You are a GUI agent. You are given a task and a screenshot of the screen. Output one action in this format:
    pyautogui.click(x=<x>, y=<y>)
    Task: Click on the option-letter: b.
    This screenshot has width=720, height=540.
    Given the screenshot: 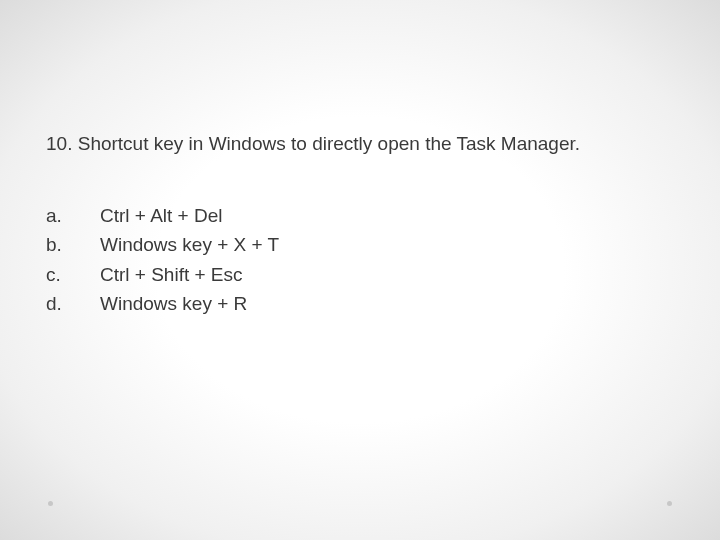 What is the action you would take?
    pyautogui.click(x=73, y=244)
    